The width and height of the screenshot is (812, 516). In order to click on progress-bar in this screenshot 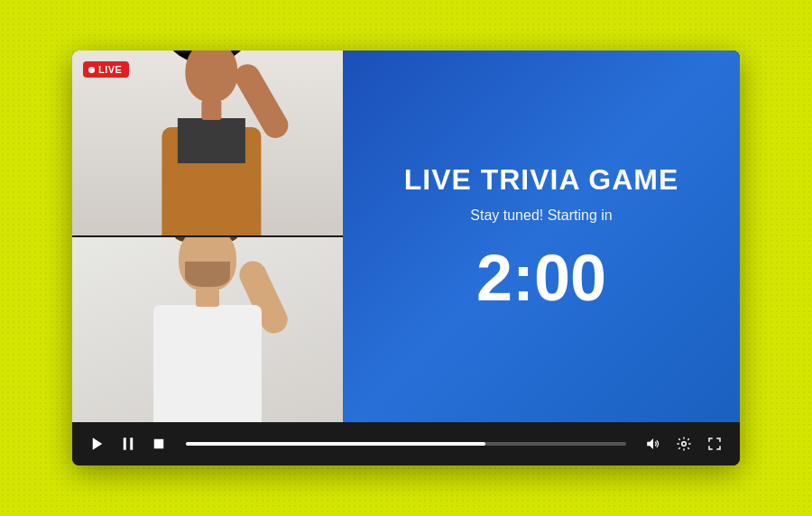, I will do `click(406, 444)`.